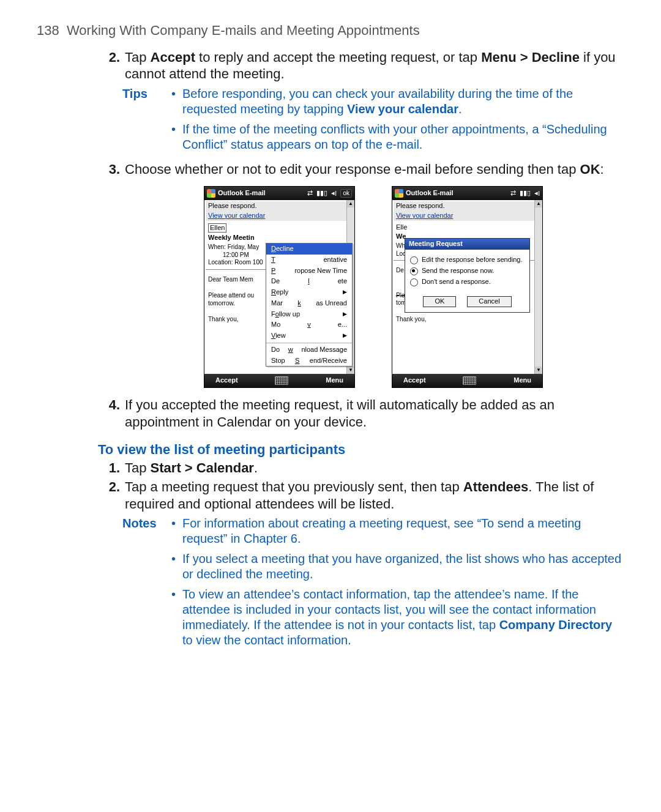 The width and height of the screenshot is (661, 812). Describe the element at coordinates (539, 287) in the screenshot. I see `vertical-scrollbar: ▲ ▼` at that location.